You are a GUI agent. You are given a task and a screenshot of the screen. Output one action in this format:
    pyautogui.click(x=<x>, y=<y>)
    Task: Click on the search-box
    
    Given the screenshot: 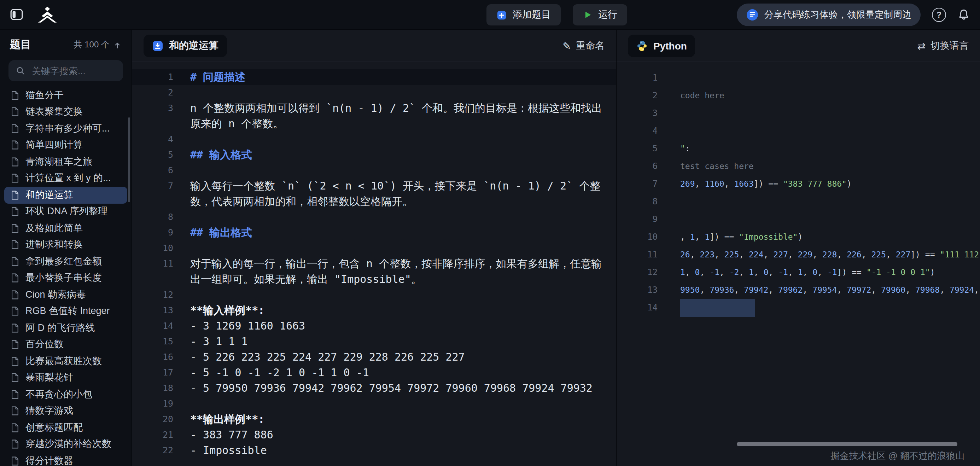 What is the action you would take?
    pyautogui.click(x=65, y=71)
    